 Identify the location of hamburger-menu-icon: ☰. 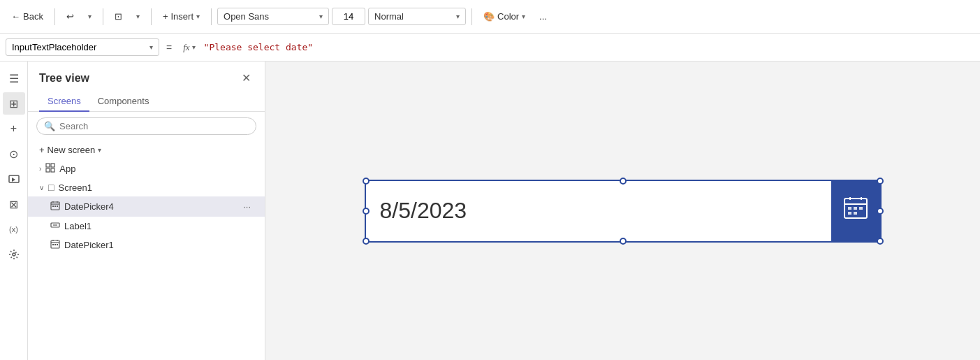
(14, 78).